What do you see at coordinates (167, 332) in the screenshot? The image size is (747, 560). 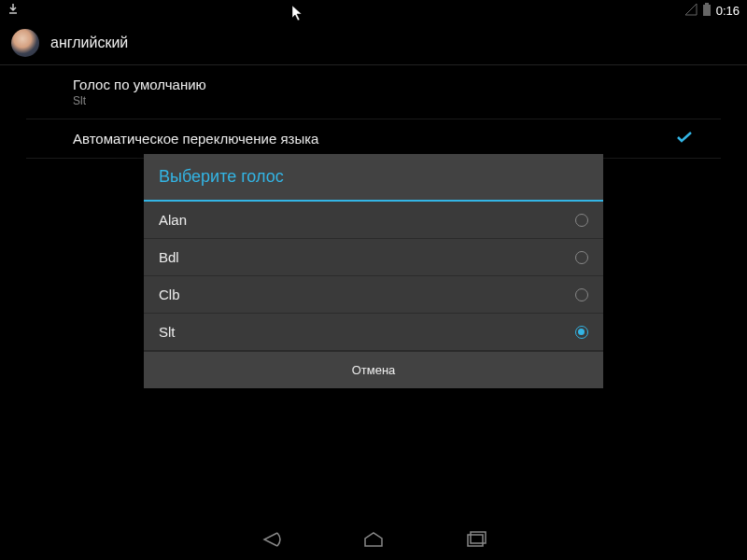 I see `option-label: Slt` at bounding box center [167, 332].